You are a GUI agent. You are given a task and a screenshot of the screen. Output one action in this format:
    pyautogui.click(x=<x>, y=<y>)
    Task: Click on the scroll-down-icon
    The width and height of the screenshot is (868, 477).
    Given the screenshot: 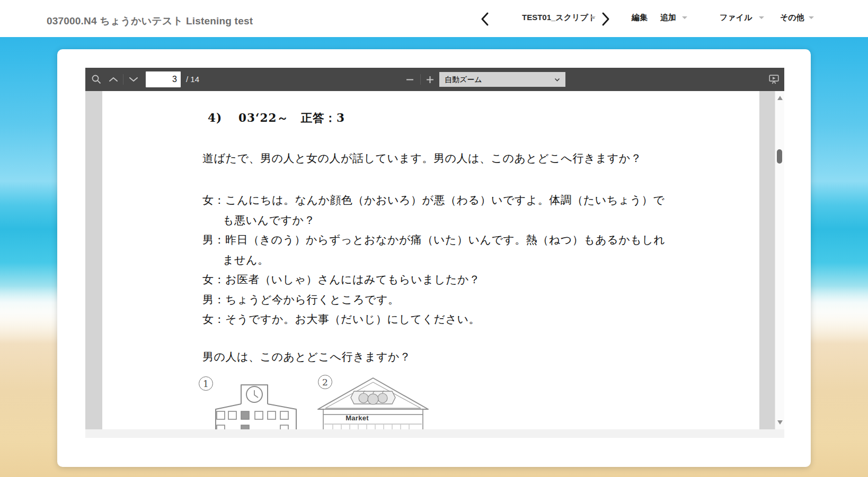 What is the action you would take?
    pyautogui.click(x=780, y=422)
    